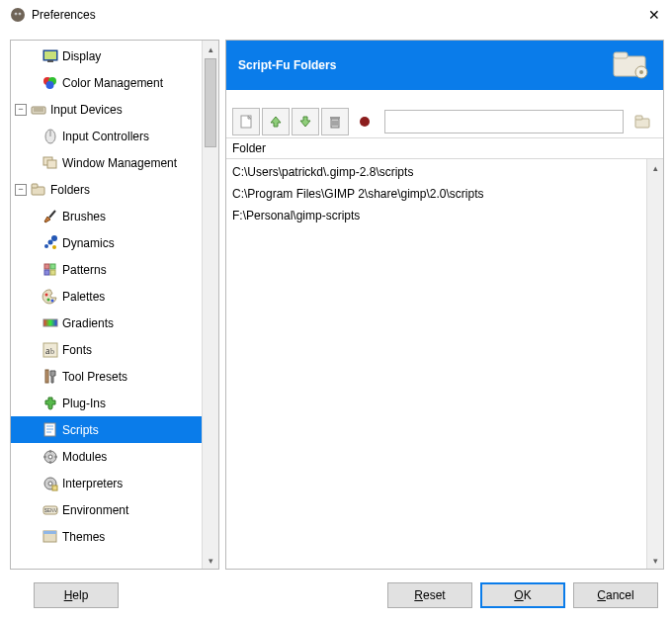 Image resolution: width=672 pixels, height=621 pixels. I want to click on move-up-button, so click(276, 122).